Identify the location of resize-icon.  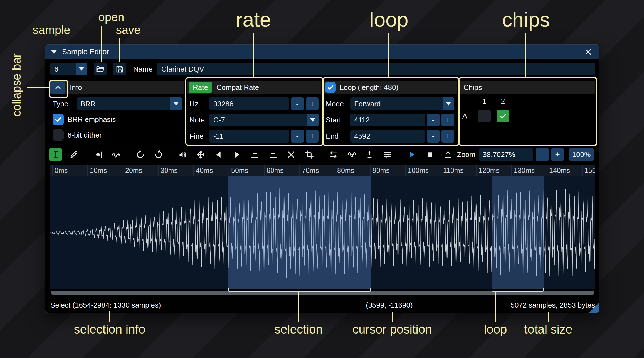
(98, 155).